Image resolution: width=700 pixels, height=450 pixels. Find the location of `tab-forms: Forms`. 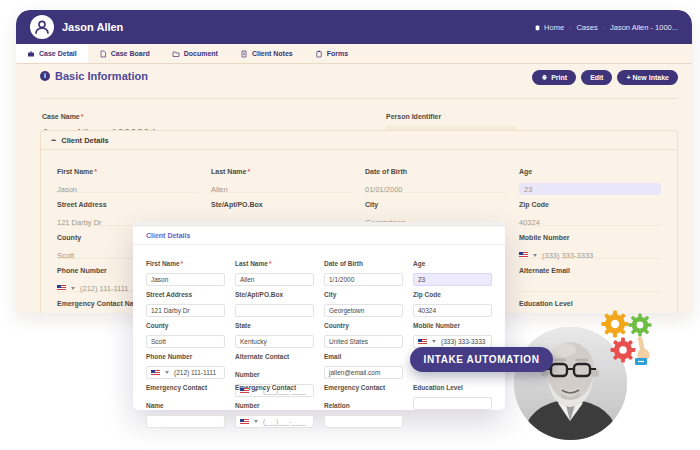

tab-forms: Forms is located at coordinates (332, 54).